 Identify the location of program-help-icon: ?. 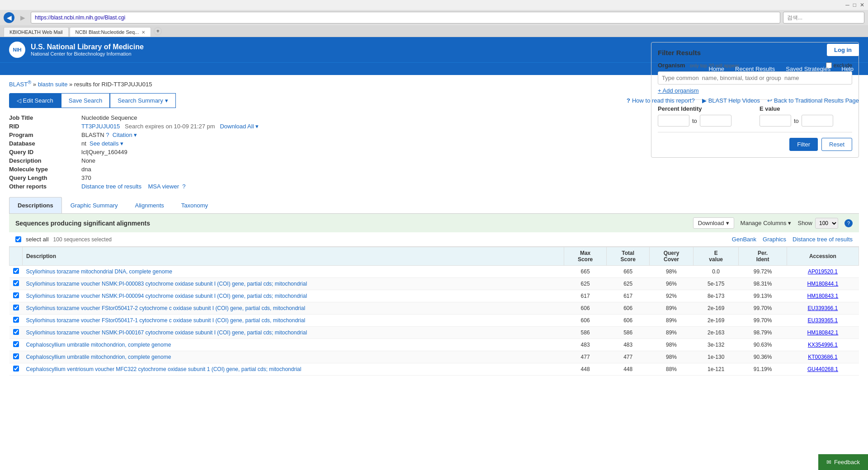
(108, 135).